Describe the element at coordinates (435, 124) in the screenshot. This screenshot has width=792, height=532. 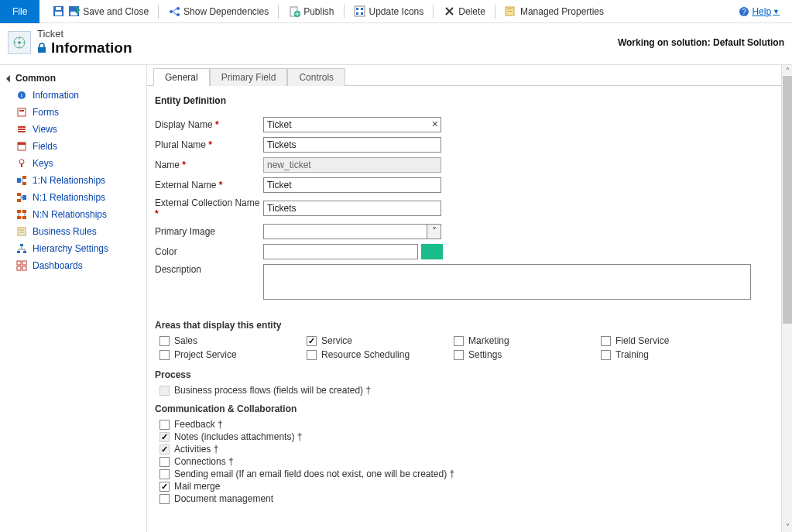
I see `clear-icon: ×` at that location.